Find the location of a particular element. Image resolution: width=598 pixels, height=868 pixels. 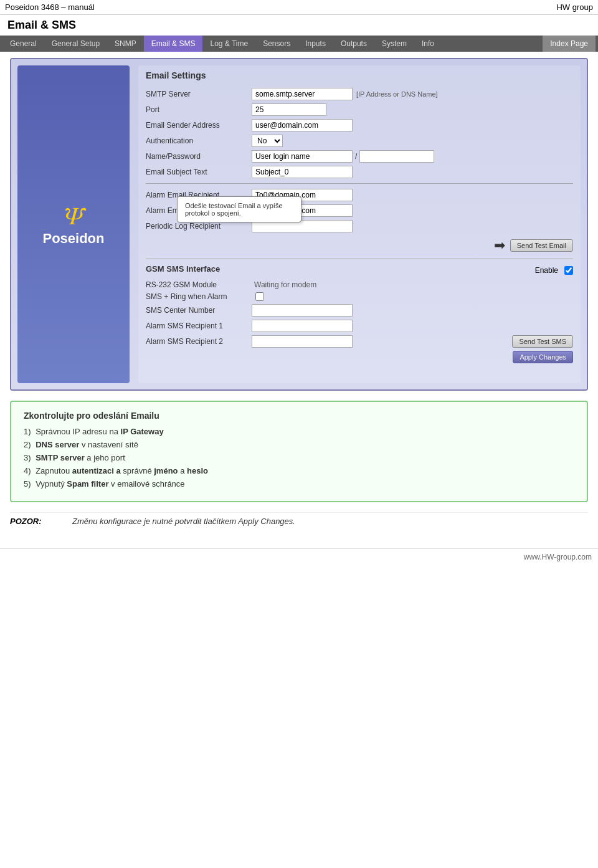

page-footer: www.HW-group.com is located at coordinates (299, 557).